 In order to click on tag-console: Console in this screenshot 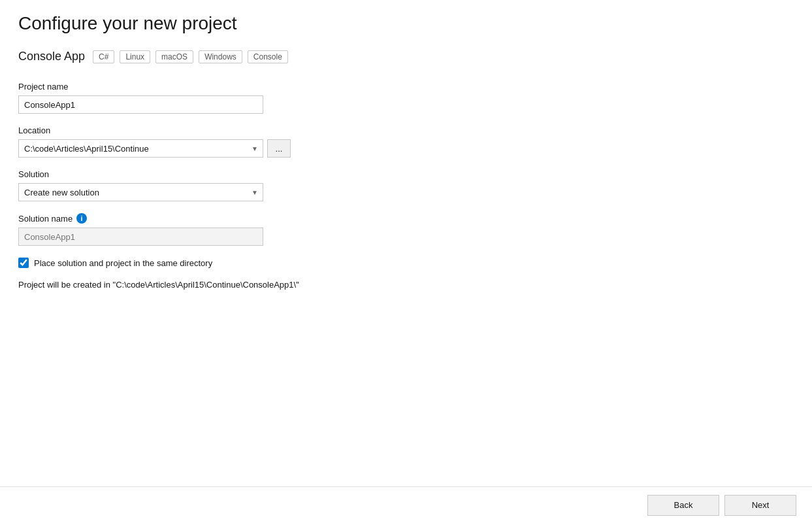, I will do `click(268, 57)`.